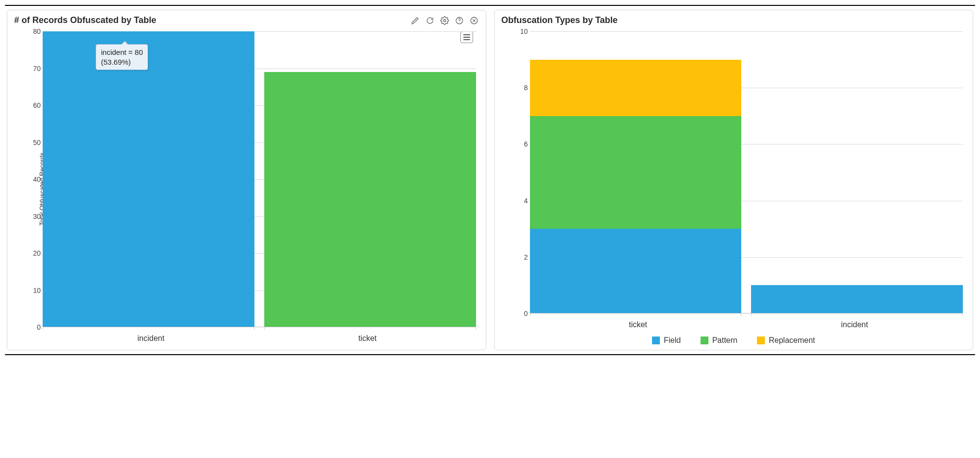 The height and width of the screenshot is (458, 980). Describe the element at coordinates (520, 144) in the screenshot. I see `y-tick-label: 6` at that location.